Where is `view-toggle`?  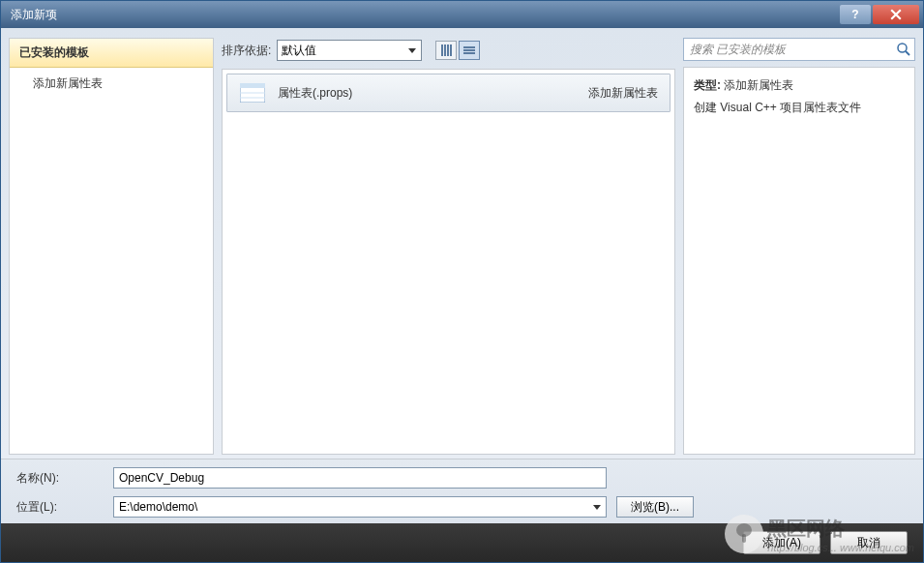 view-toggle is located at coordinates (458, 50).